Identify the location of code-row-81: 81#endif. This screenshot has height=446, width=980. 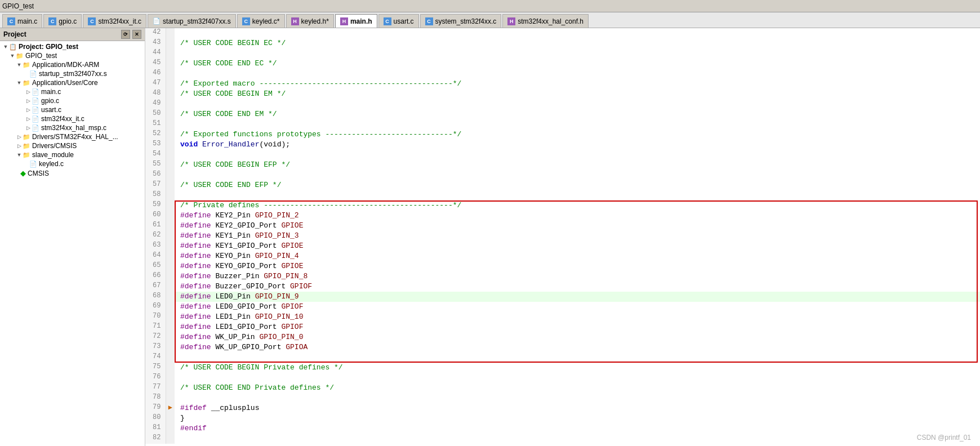
(563, 429).